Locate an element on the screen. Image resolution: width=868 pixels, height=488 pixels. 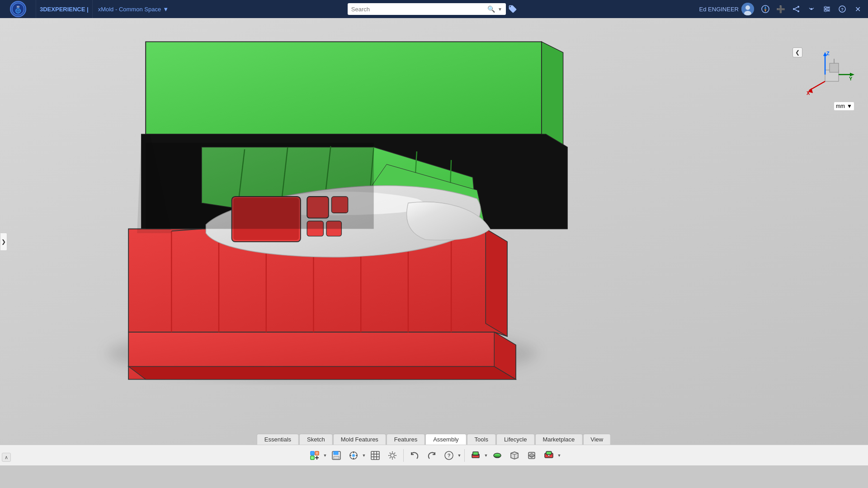
add-icon: ➕ is located at coordinates (781, 9).